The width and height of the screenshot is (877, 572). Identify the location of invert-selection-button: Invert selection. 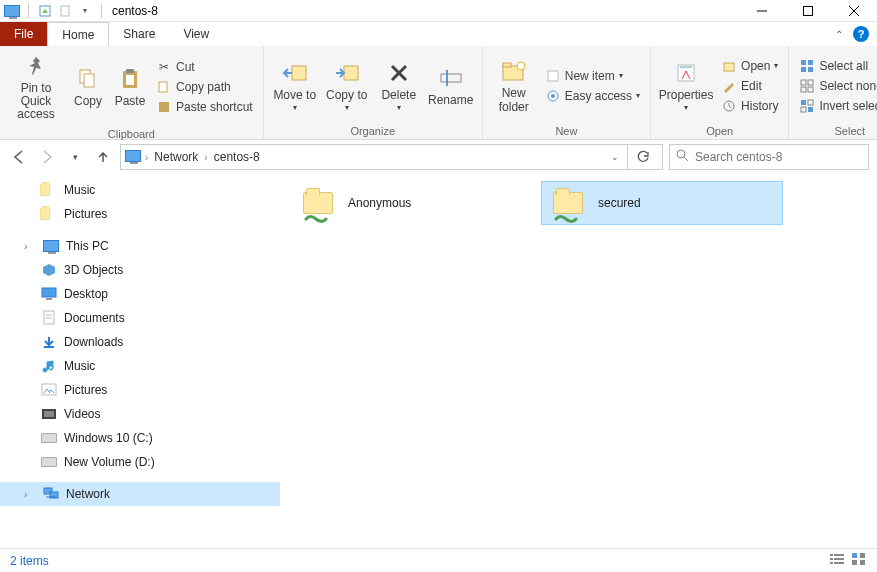
(837, 106).